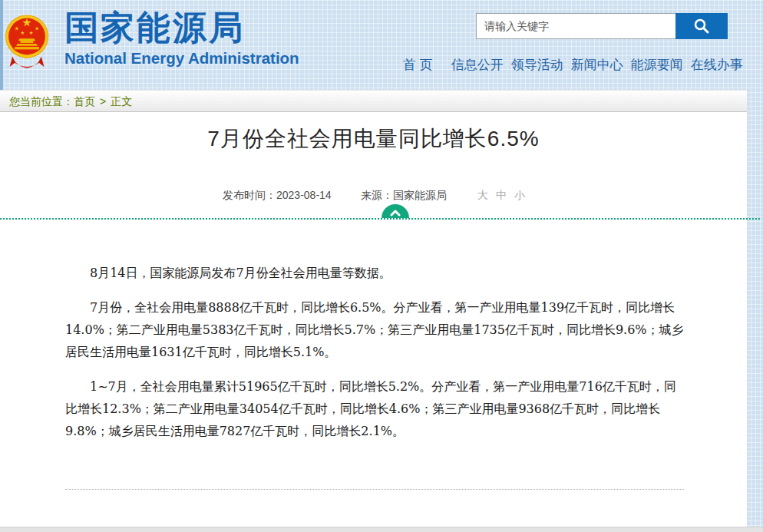 The height and width of the screenshot is (532, 763). Describe the element at coordinates (702, 26) in the screenshot. I see `search-button` at that location.